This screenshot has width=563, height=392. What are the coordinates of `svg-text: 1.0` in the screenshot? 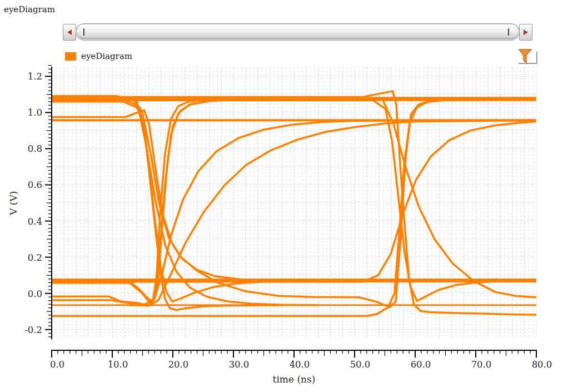 It's located at (35, 112).